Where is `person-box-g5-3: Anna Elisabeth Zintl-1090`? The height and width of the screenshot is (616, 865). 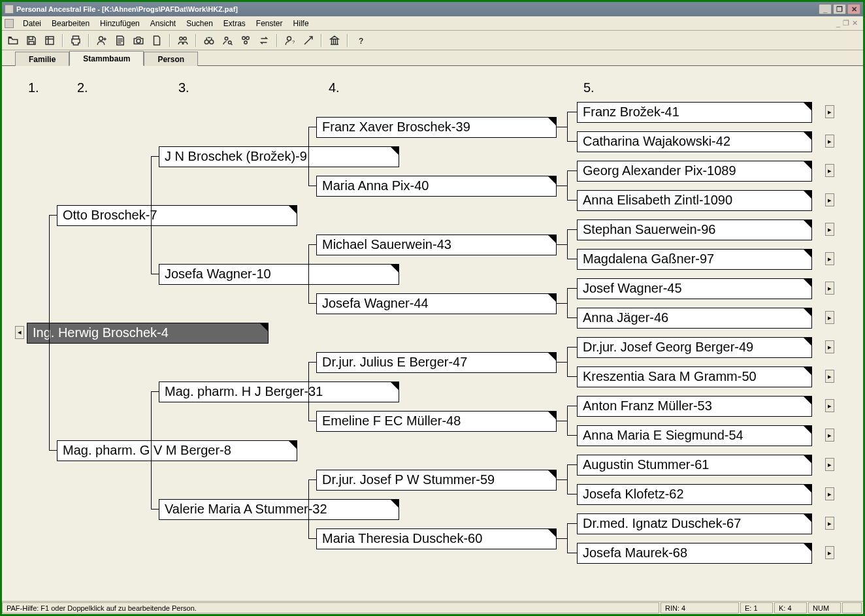 person-box-g5-3: Anna Elisabeth Zintl-1090 is located at coordinates (694, 201).